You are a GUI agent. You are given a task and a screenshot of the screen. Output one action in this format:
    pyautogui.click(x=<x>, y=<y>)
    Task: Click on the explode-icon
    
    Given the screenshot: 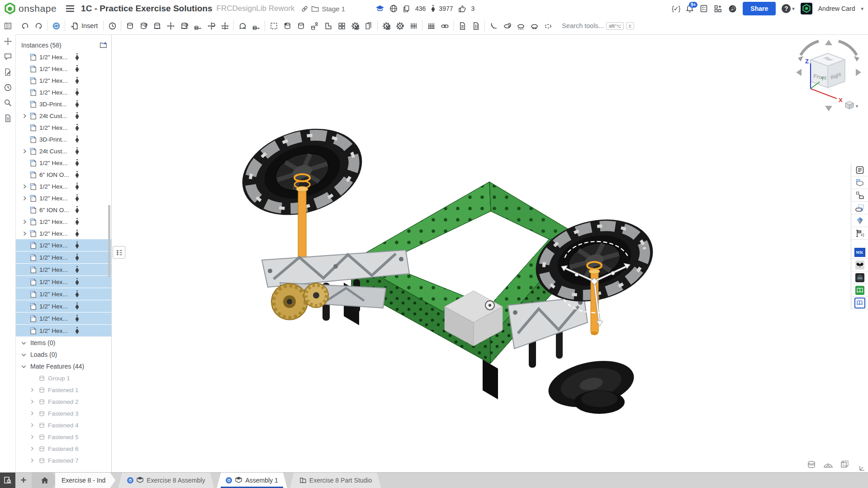 What is the action you would take?
    pyautogui.click(x=256, y=26)
    